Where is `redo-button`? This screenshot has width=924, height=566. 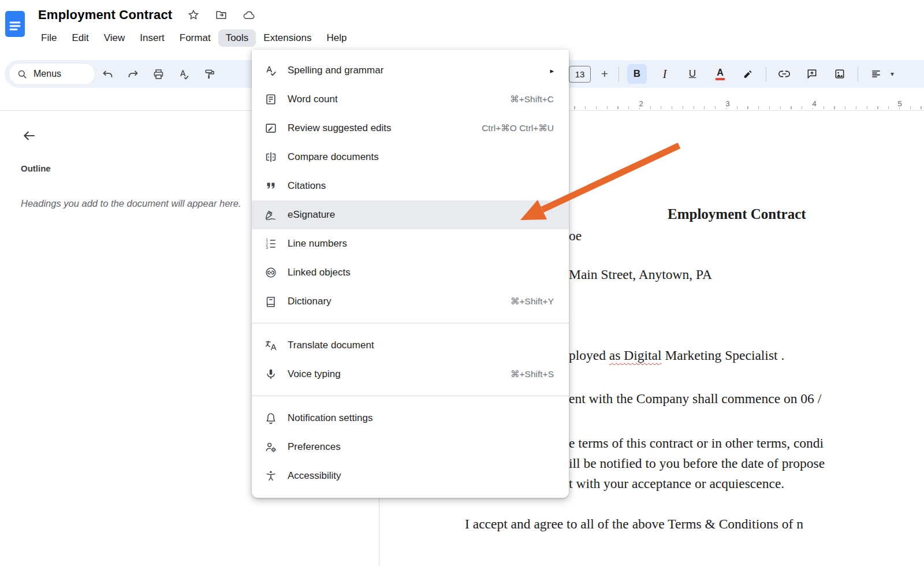 redo-button is located at coordinates (133, 74).